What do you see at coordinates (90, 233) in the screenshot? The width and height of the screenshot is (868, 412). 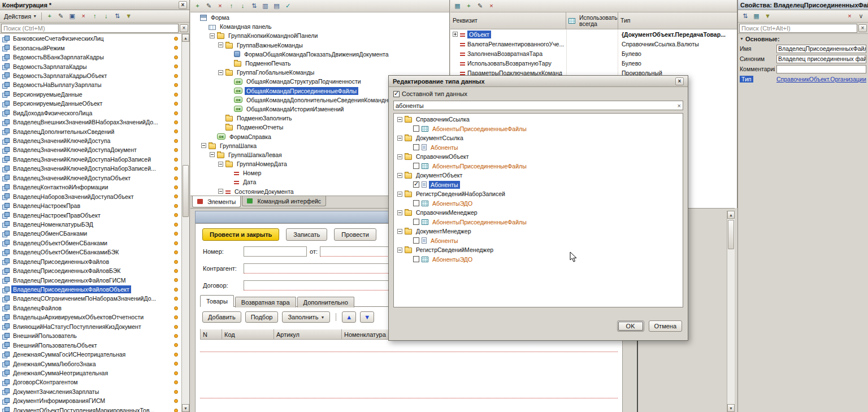 I see `config-tree-item: ВладелецОбменСБанками` at bounding box center [90, 233].